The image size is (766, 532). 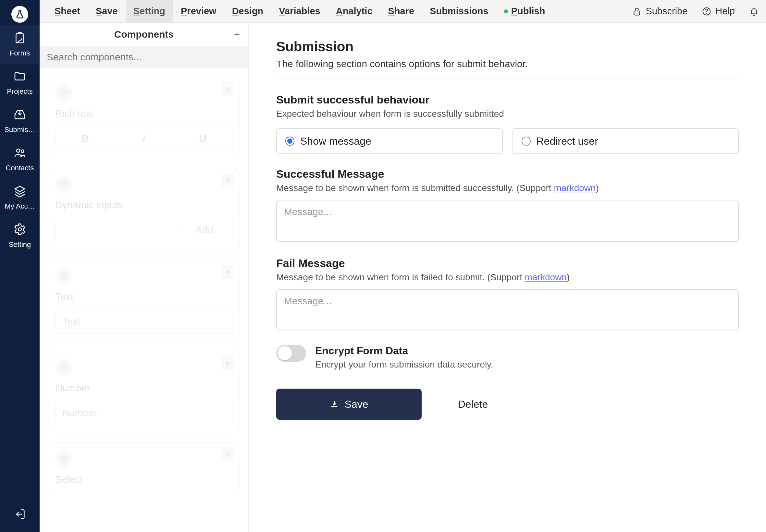 What do you see at coordinates (20, 45) in the screenshot?
I see `nav-forms: Forms` at bounding box center [20, 45].